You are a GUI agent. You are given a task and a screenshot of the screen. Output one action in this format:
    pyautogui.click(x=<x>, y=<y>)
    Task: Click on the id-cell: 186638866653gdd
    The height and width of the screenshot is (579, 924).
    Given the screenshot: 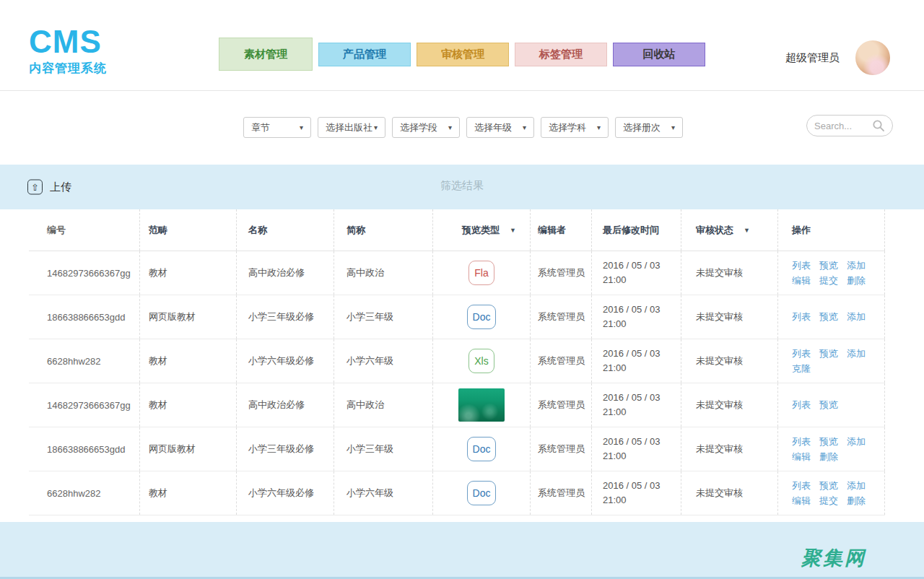 What is the action you would take?
    pyautogui.click(x=84, y=449)
    